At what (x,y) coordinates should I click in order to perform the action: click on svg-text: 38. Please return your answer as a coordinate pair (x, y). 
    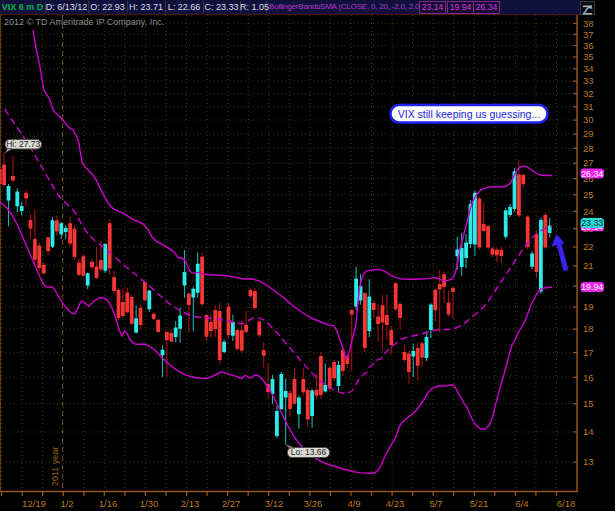
    Looking at the image, I should click on (588, 24).